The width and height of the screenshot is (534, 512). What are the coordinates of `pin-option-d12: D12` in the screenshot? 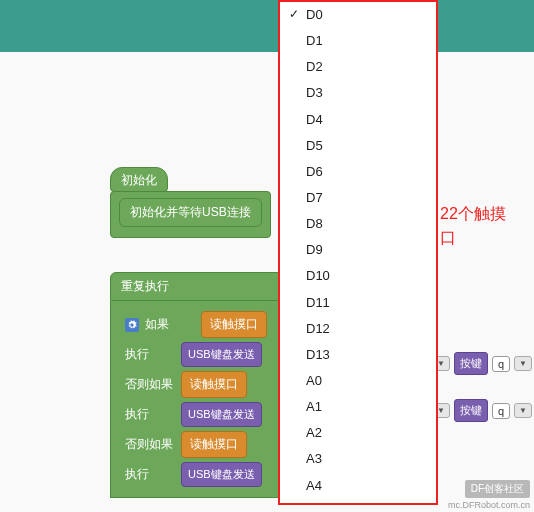 It's located at (358, 329).